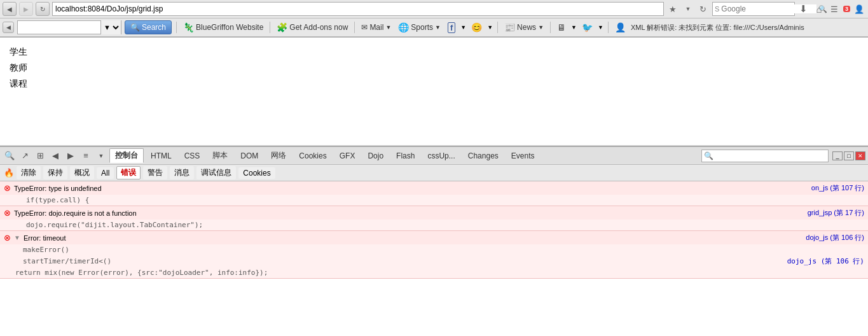 The image size is (868, 336). I want to click on filter-clear-btn: 清除, so click(29, 173).